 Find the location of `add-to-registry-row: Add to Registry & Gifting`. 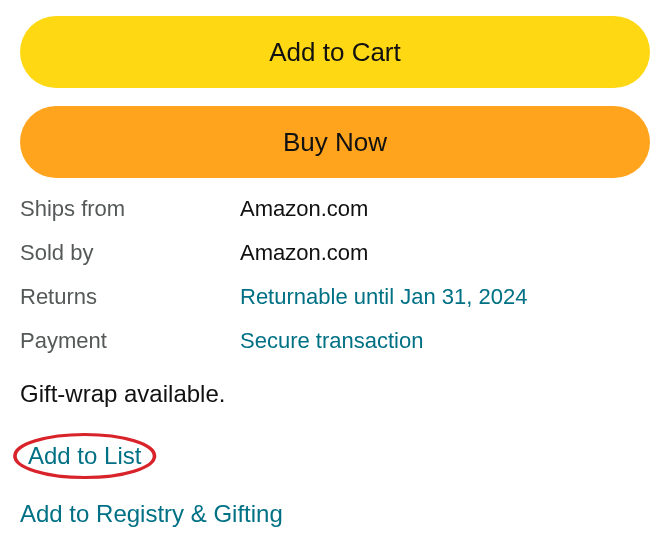

add-to-registry-row: Add to Registry & Gifting is located at coordinates (335, 514).